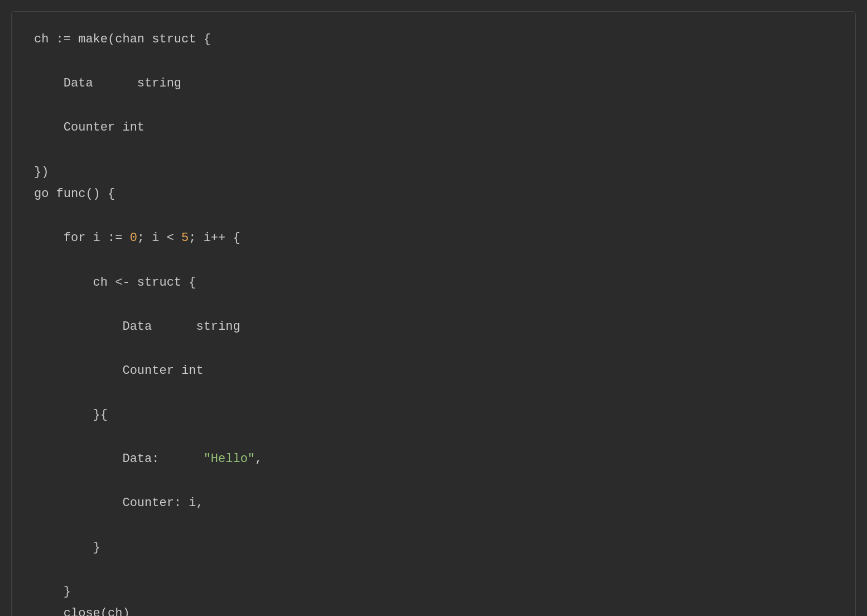  I want to click on code-line: Counter: i,, so click(434, 503).